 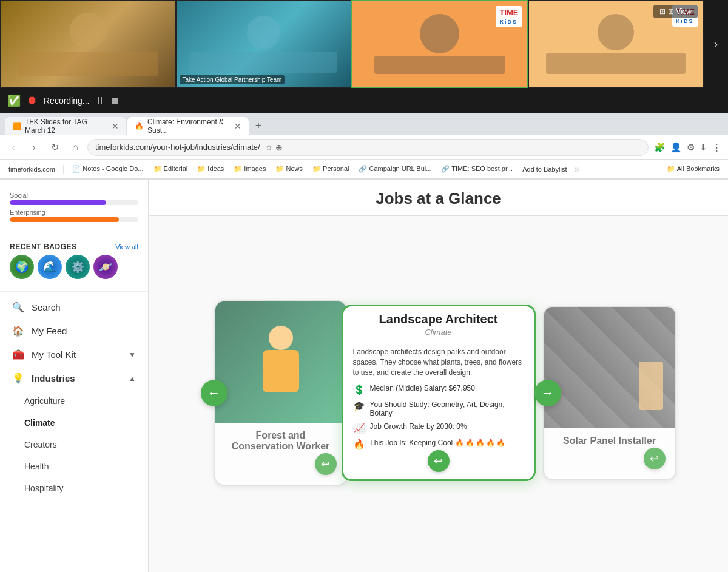 What do you see at coordinates (359, 406) in the screenshot?
I see `study-icon: 🎓` at bounding box center [359, 406].